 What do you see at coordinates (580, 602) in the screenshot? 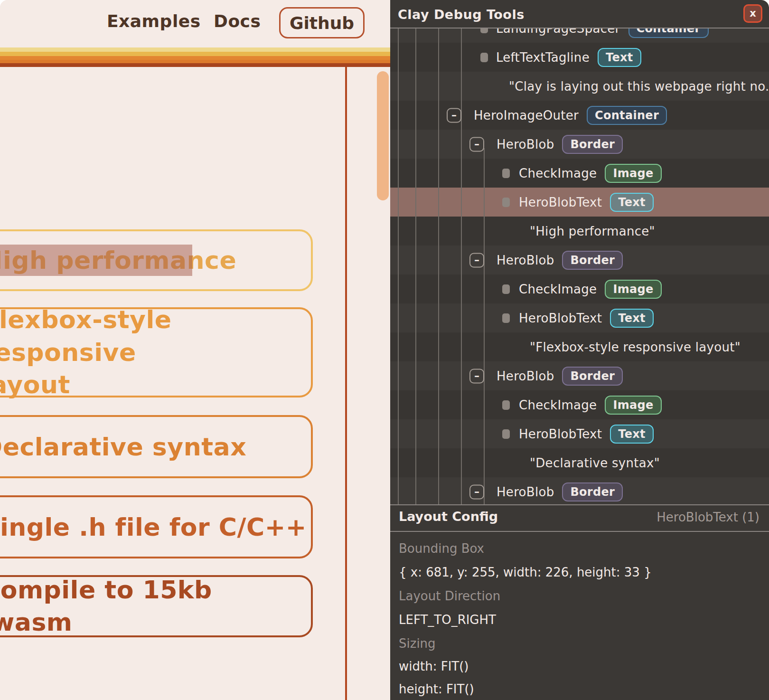
I see `layout-config-section: Layout Config HeroBlobText (1) Bounding …` at bounding box center [580, 602].